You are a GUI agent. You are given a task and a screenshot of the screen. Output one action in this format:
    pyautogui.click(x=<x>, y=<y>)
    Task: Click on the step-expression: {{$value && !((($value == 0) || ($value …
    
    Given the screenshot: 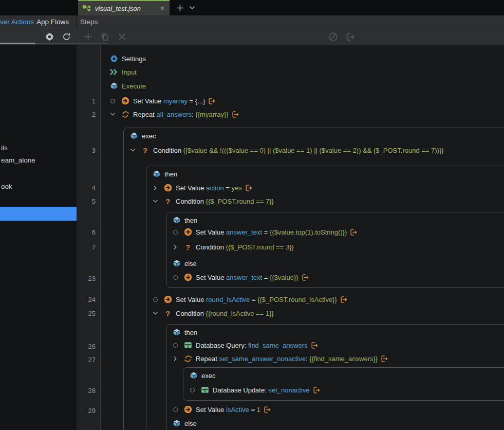 What is the action you would take?
    pyautogui.click(x=313, y=150)
    